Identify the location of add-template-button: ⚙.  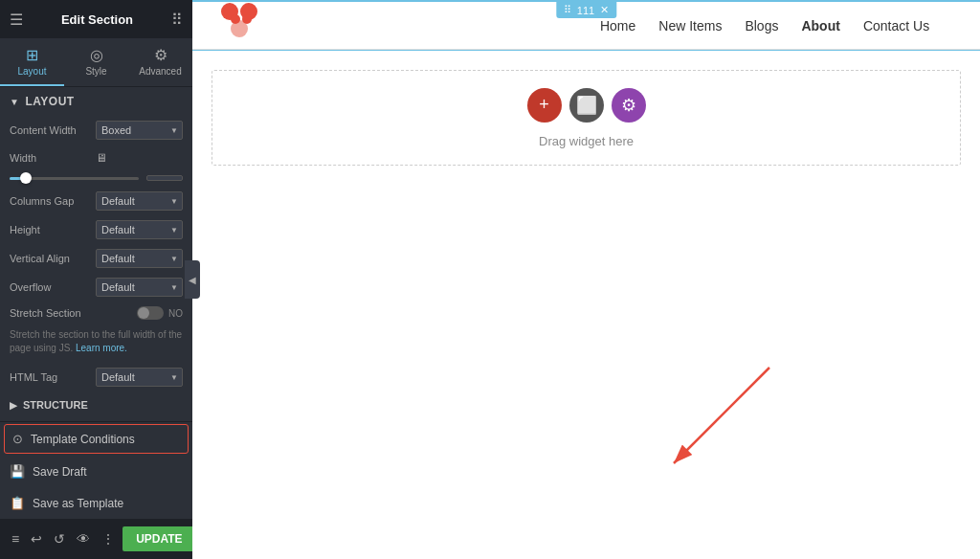
(629, 105).